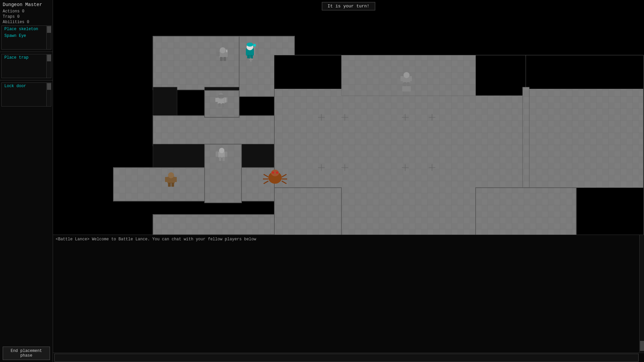 Image resolution: width=644 pixels, height=362 pixels. I want to click on chat-scroll-thumb, so click(642, 346).